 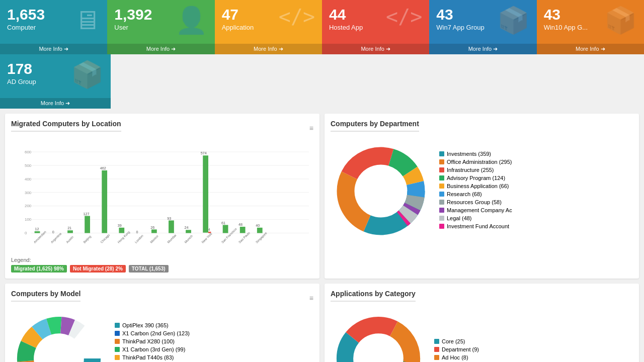 I want to click on adgroup-icon: 📦, so click(x=88, y=74).